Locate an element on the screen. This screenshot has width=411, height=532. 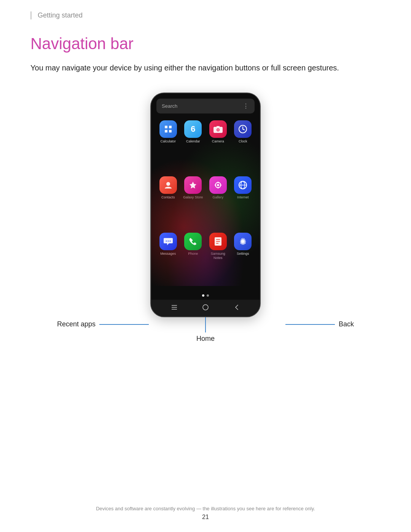
galaxy-store-icon is located at coordinates (193, 185).